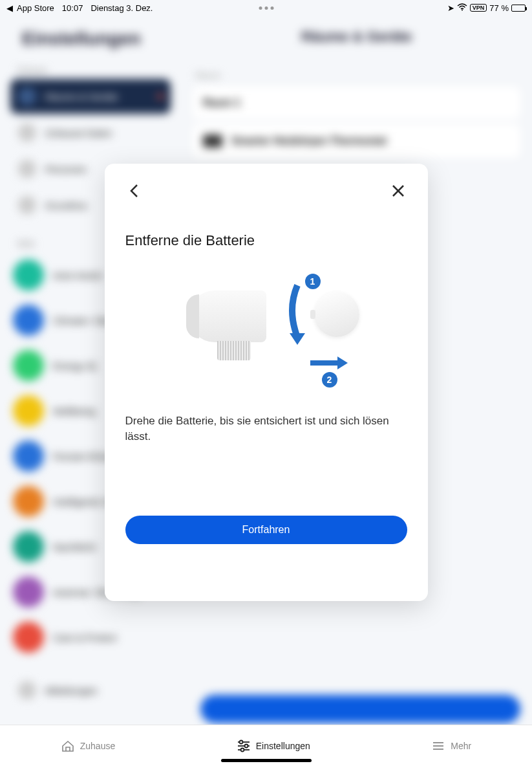  Describe the element at coordinates (451, 8) in the screenshot. I see `location-icon: ➤` at that location.